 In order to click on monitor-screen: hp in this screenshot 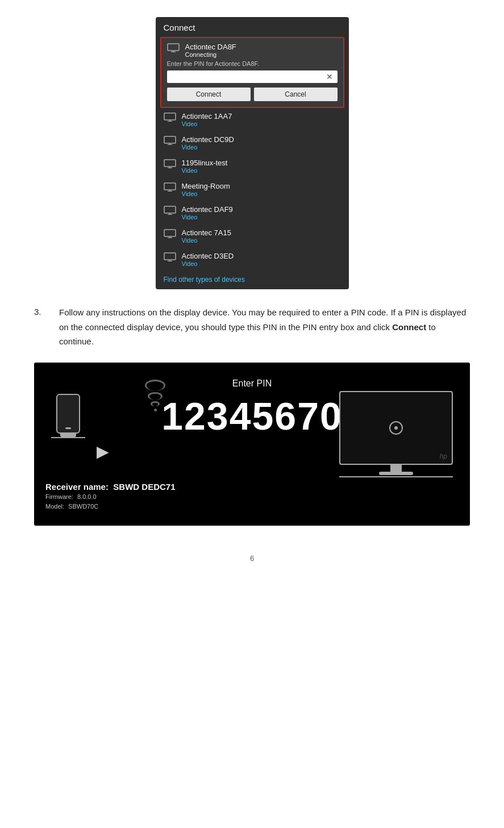, I will do `click(396, 428)`.